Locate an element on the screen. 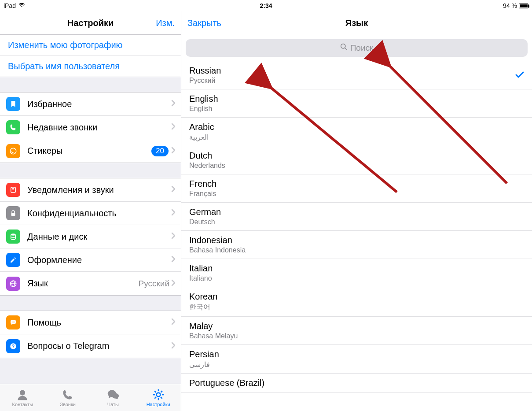 This screenshot has width=532, height=411. search-icon is located at coordinates (344, 48).